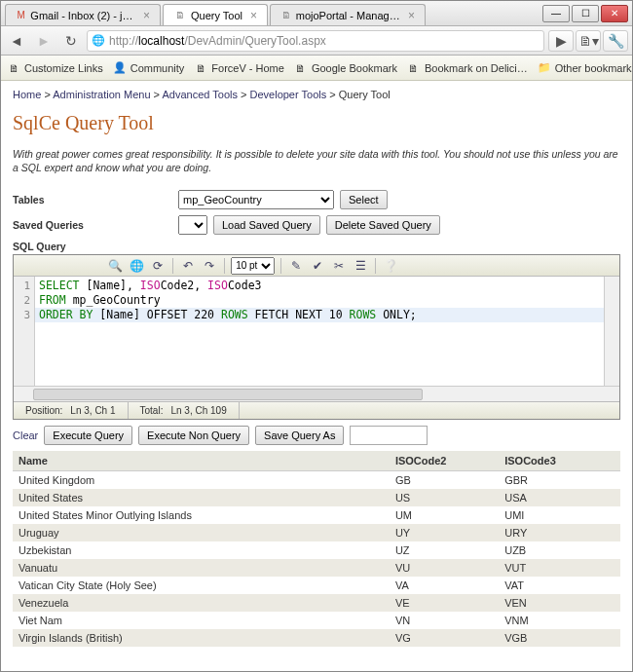 The height and width of the screenshot is (672, 633). Describe the element at coordinates (354, 68) in the screenshot. I see `bookmark-label: Google Bookmark` at that location.